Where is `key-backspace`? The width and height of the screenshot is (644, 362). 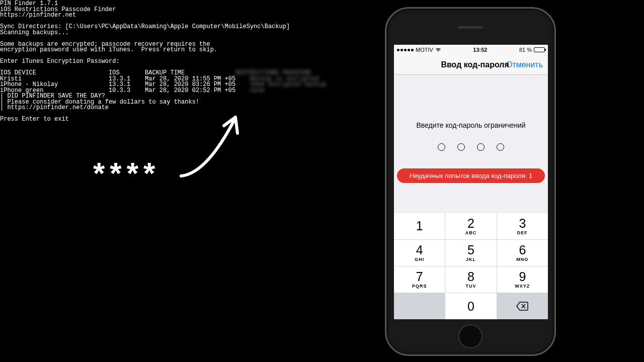 key-backspace is located at coordinates (522, 306).